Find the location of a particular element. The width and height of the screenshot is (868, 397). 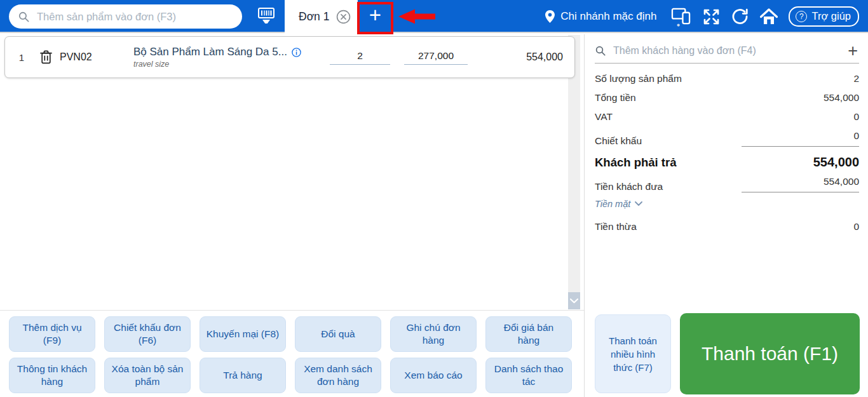

discount-label: Chiết khấu is located at coordinates (618, 141).